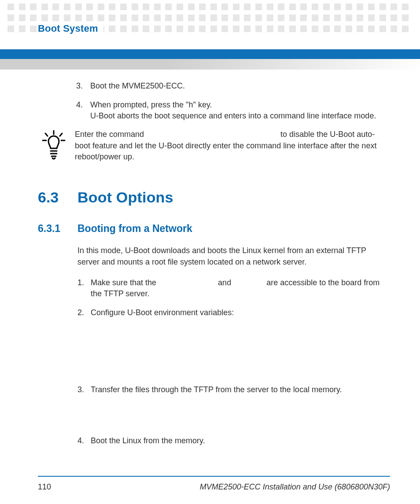 The height and width of the screenshot is (504, 420). What do you see at coordinates (234, 256) in the screenshot?
I see `intro-paragraph: In this mode, U-Boot downloads and boots…` at bounding box center [234, 256].